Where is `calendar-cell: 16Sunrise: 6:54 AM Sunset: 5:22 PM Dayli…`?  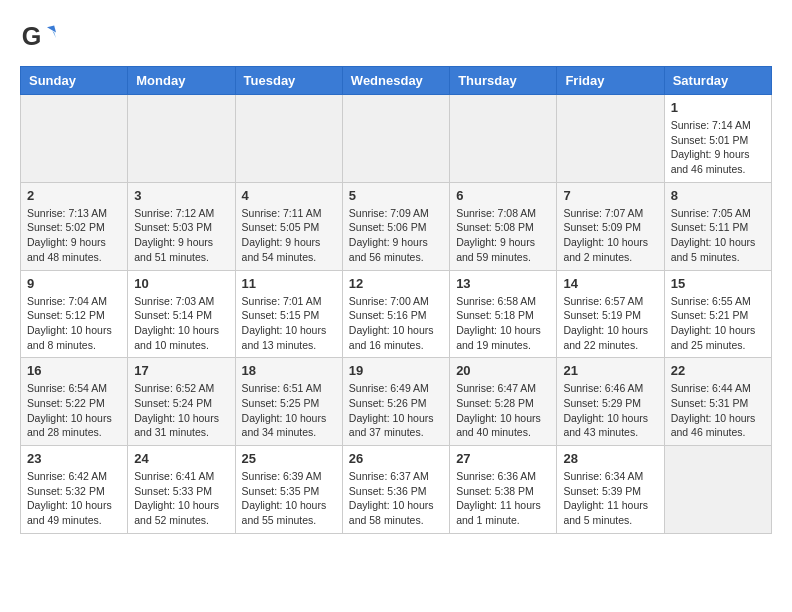
calendar-cell: 16Sunrise: 6:54 AM Sunset: 5:22 PM Dayli… is located at coordinates (74, 402).